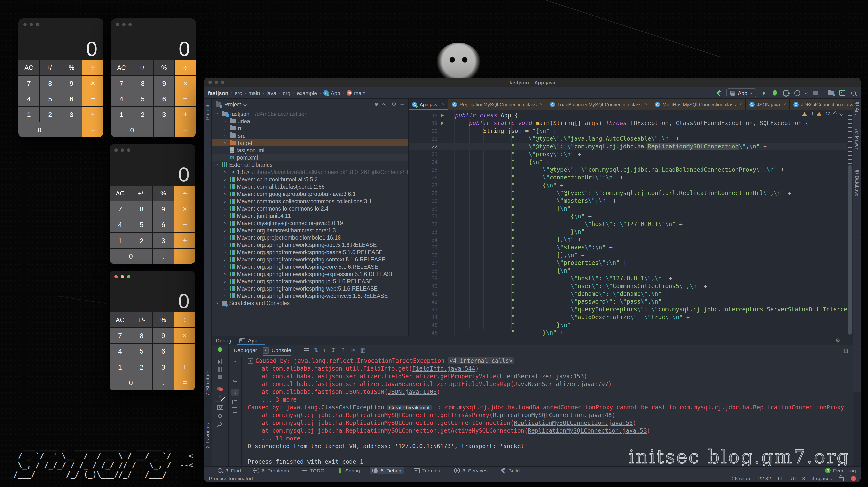 The width and height of the screenshot is (868, 487). Describe the element at coordinates (120, 367) in the screenshot. I see `calc-key-1: 1` at that location.